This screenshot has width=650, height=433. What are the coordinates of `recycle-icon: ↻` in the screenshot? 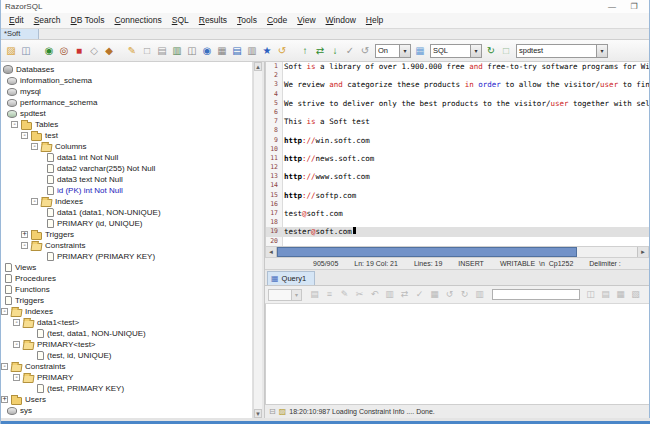 It's located at (491, 50).